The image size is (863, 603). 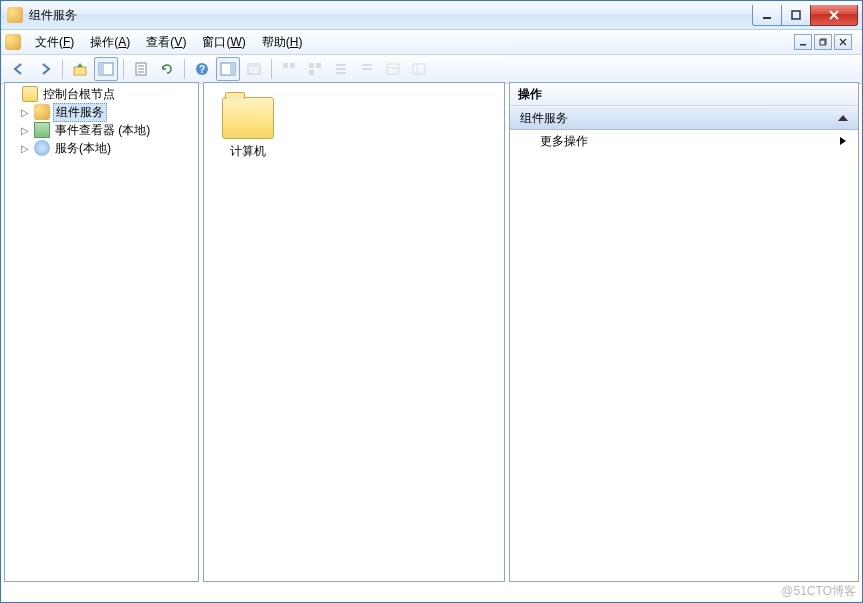 I want to click on tree-item-label: 事件查看器 (本地), so click(x=102, y=130).